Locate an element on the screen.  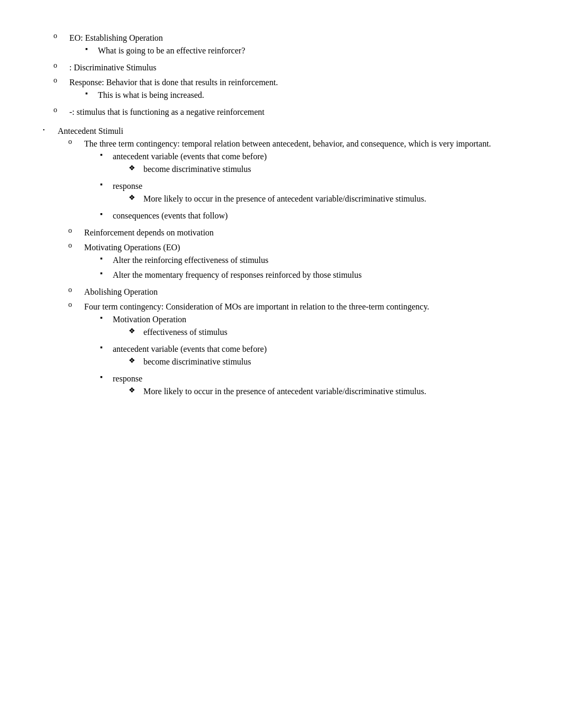
list-item: o EO: Establishing Operation ▪ What is g… is located at coordinates (286, 46).